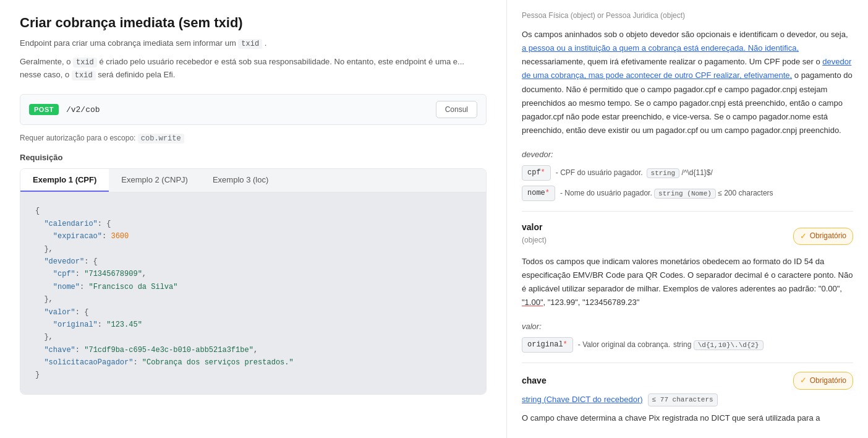 Image resolution: width=868 pixels, height=438 pixels. I want to click on valor-label: valor:, so click(687, 327).